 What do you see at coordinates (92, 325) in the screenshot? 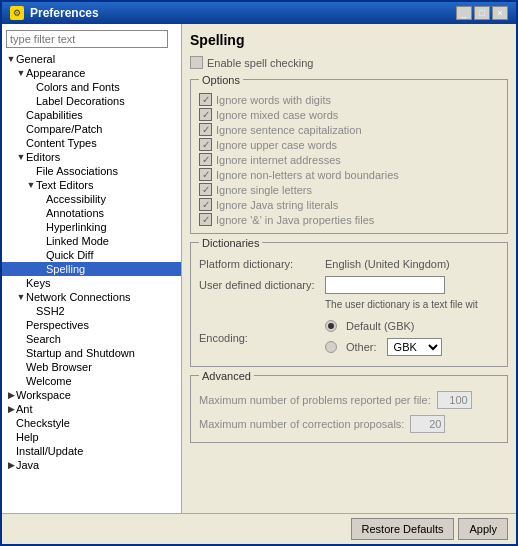
I see `sidebar-item-perspectives: Perspectives` at bounding box center [92, 325].